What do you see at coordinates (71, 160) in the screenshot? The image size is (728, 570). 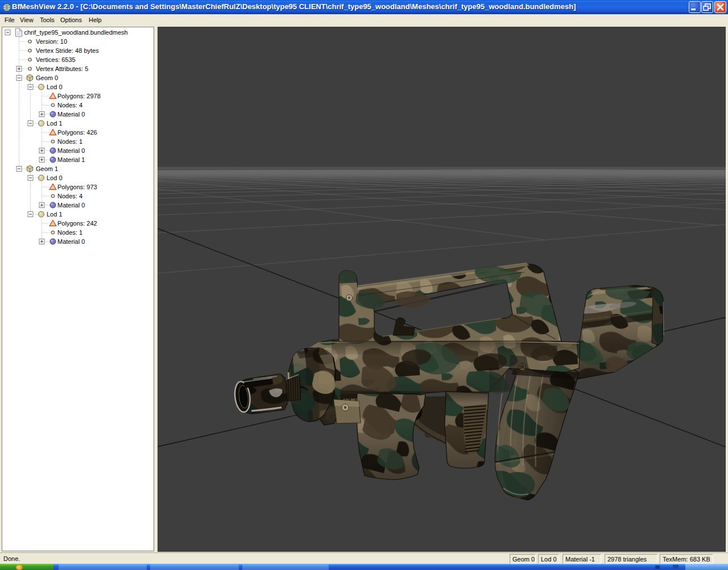 I see `svg-text: Material 1` at bounding box center [71, 160].